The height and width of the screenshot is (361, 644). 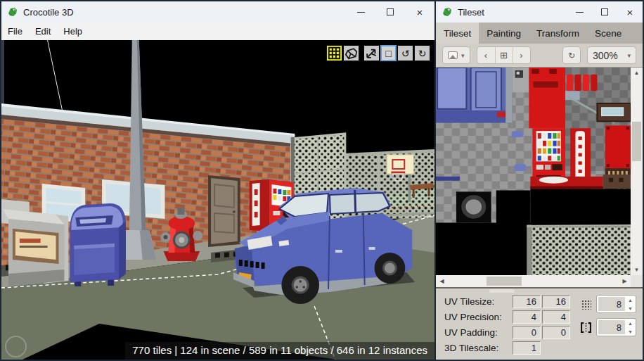 I want to click on tileset-image-dropdown: ▾, so click(x=456, y=55).